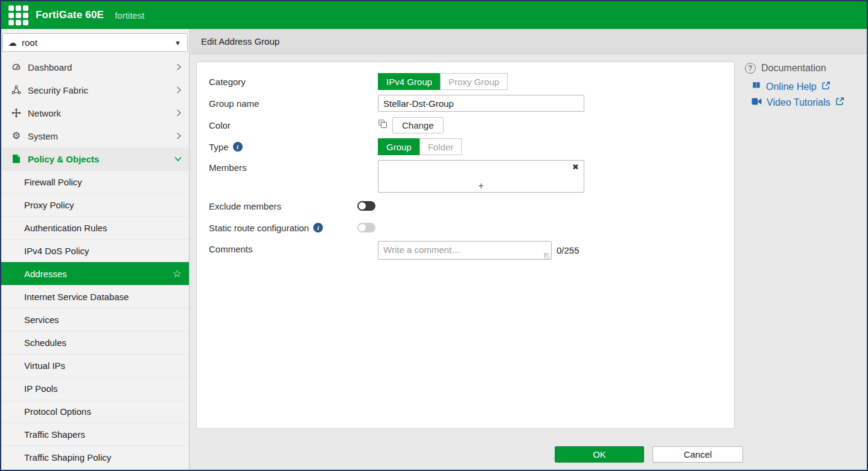 The image size is (868, 471). I want to click on comments-row: Comments 0/255, so click(465, 251).